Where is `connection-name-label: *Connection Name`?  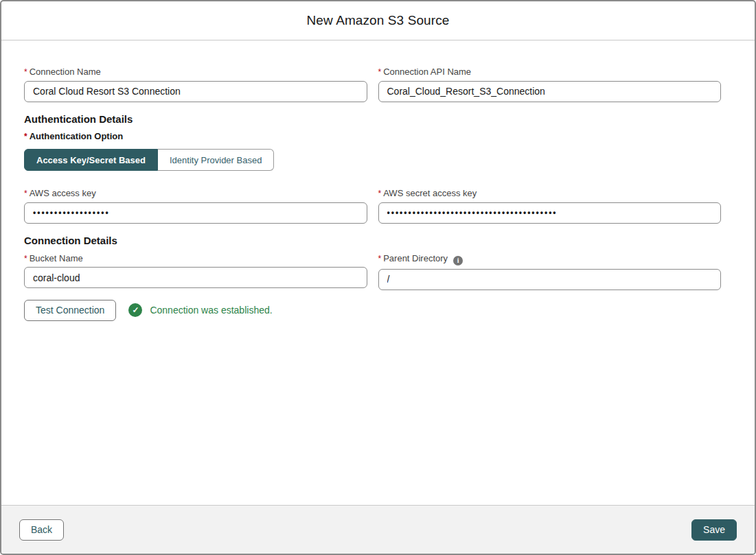 connection-name-label: *Connection Name is located at coordinates (196, 72).